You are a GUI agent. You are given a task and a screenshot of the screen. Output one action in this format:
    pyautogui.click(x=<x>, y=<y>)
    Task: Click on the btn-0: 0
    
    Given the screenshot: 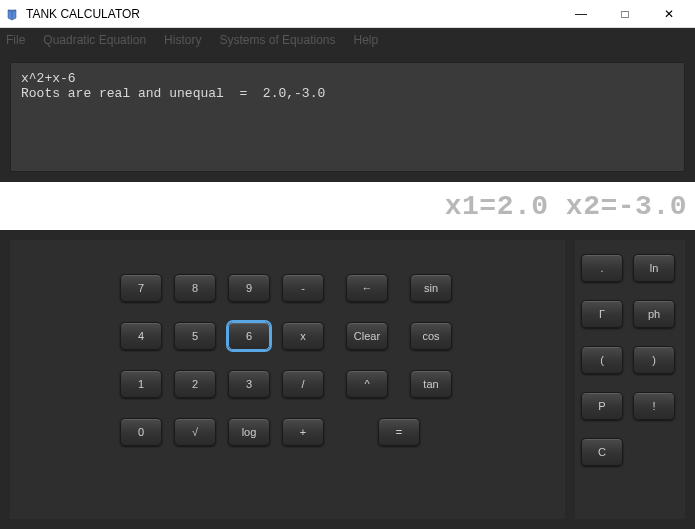 What is the action you would take?
    pyautogui.click(x=141, y=432)
    